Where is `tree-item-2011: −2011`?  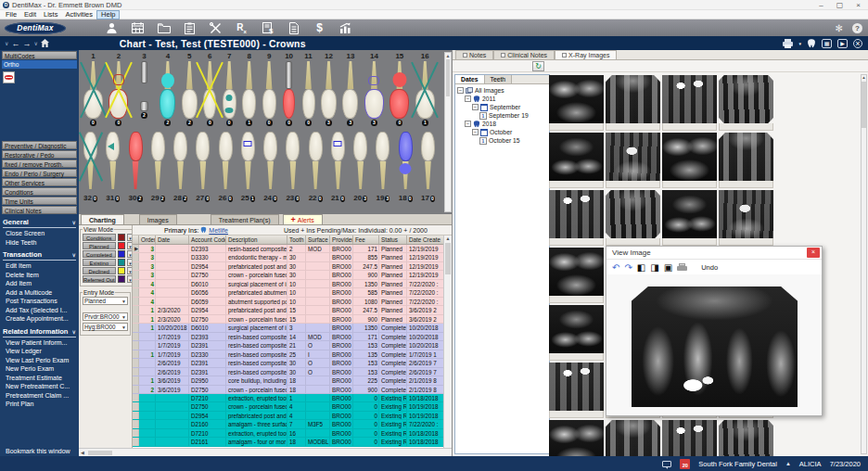
tree-item-2011: −2011 is located at coordinates (503, 98).